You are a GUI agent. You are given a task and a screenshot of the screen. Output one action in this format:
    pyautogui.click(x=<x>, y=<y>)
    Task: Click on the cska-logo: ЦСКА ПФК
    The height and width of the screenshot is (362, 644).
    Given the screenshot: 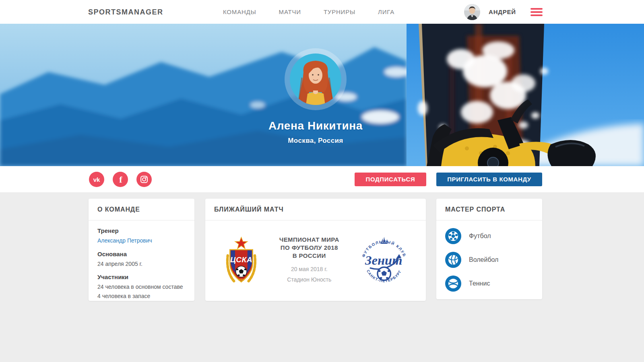 What is the action you would take?
    pyautogui.click(x=242, y=261)
    